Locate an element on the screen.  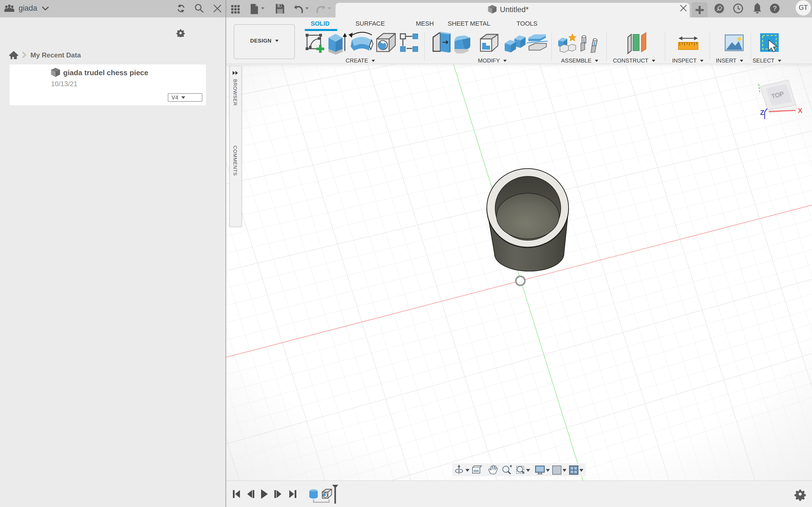
svg-text: Z is located at coordinates (762, 113).